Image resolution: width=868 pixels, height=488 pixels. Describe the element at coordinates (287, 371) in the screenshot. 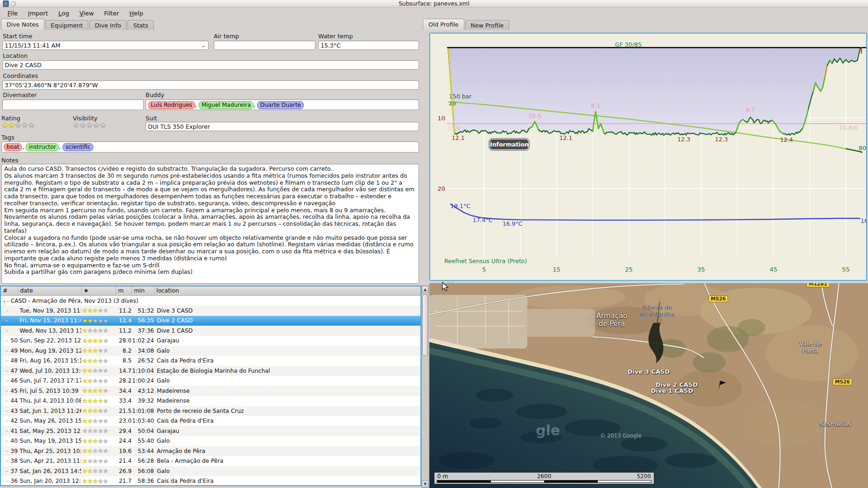

I see `loc-cell: Estação de Biologia Marinha do Funchal` at that location.